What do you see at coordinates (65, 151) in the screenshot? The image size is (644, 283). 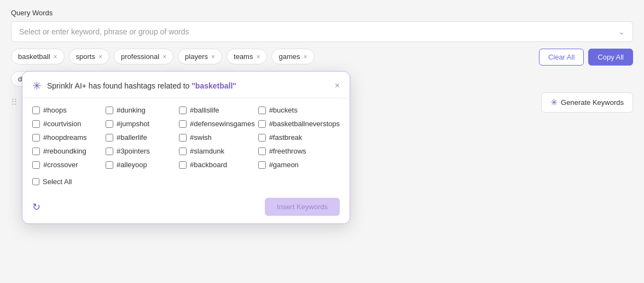 I see `hashtag-label-12: #reboundking` at bounding box center [65, 151].